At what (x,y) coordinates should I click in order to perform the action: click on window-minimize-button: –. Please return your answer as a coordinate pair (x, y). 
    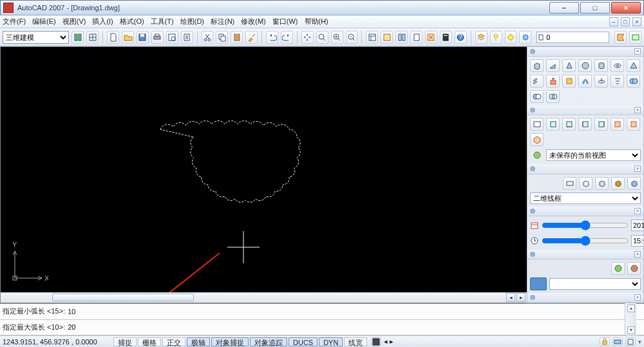
    Looking at the image, I should click on (564, 8).